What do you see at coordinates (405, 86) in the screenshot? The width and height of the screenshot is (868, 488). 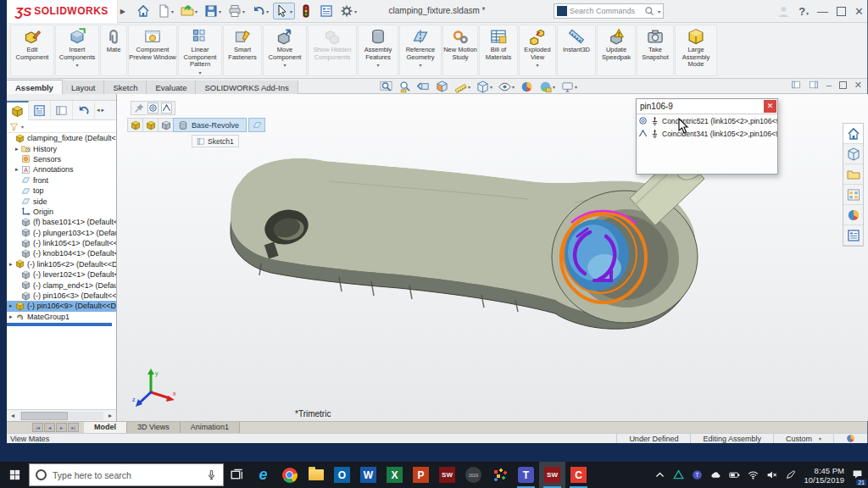 I see `zoom-to-area-button` at bounding box center [405, 86].